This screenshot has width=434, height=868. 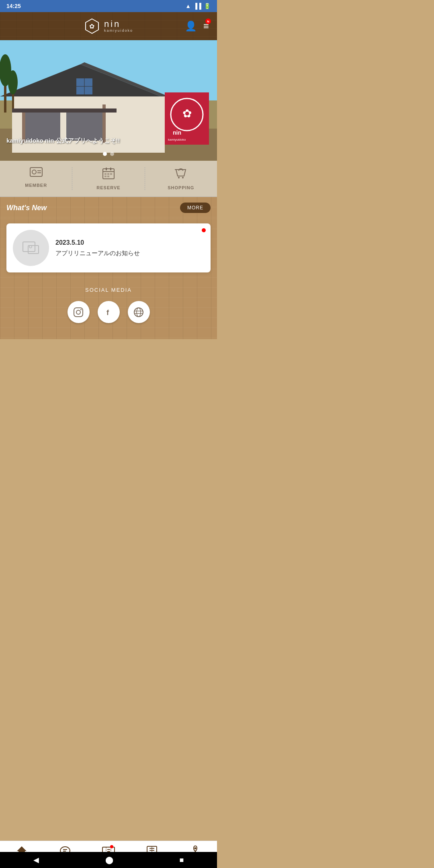 I want to click on news-title: アプリリニューアルのお知らせ, so click(x=130, y=253).